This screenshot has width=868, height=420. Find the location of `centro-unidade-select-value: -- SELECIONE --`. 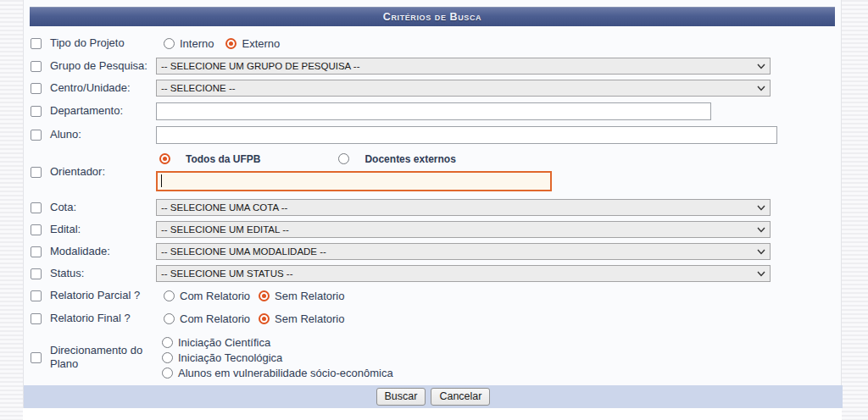

centro-unidade-select-value: -- SELECIONE -- is located at coordinates (198, 88).